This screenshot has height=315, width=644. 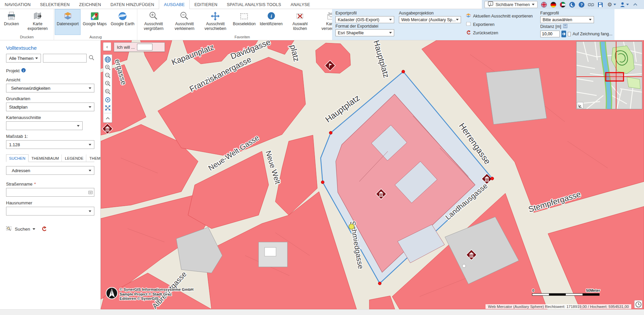 What do you see at coordinates (50, 107) in the screenshot?
I see `grundkarten-select: Stadtplan` at bounding box center [50, 107].